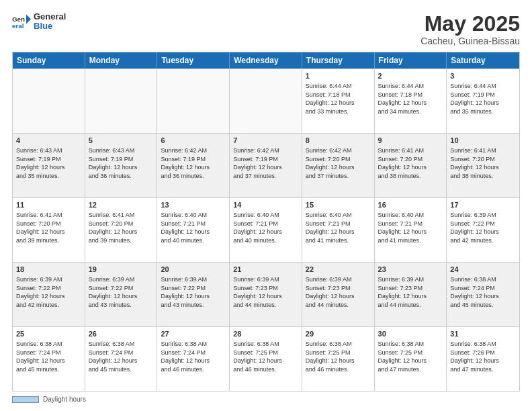 The width and height of the screenshot is (532, 411). Describe the element at coordinates (266, 230) in the screenshot. I see `day-cell: 14Sunrise: 6:40 AM Sunset: 7:21 PM Dayli…` at that location.